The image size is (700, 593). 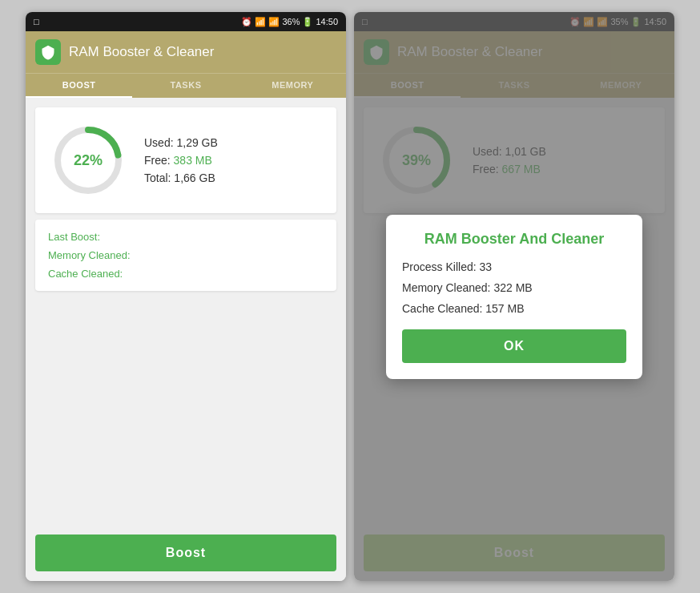 I want to click on app-header-left: RAM Booster & Cleaner, so click(x=186, y=52).